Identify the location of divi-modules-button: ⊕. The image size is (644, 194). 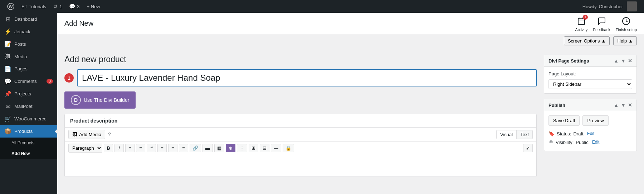
(230, 148).